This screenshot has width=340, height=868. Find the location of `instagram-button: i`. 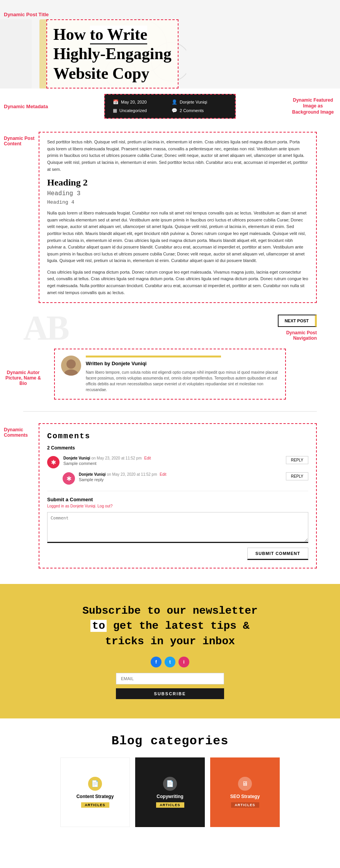

instagram-button: i is located at coordinates (184, 662).